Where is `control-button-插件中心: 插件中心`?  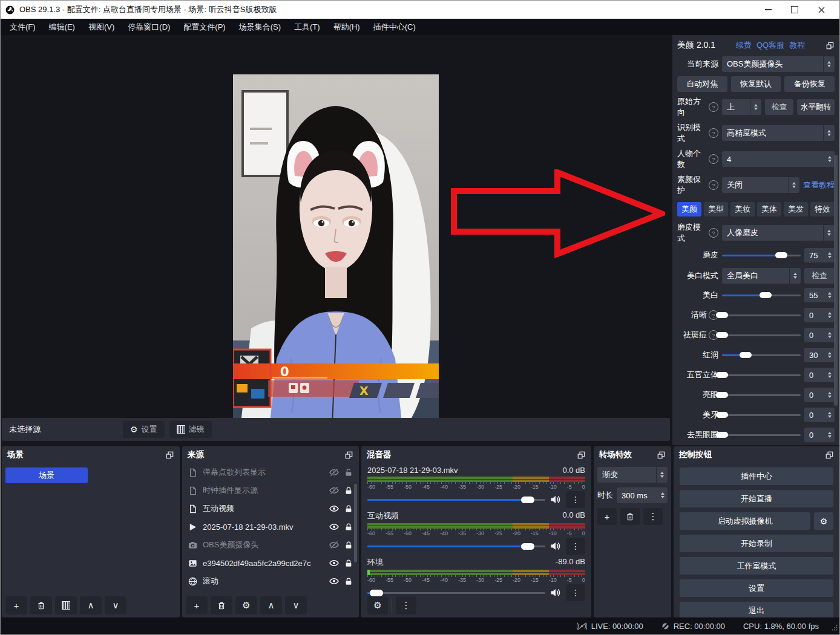
control-button-插件中心: 插件中心 is located at coordinates (756, 477).